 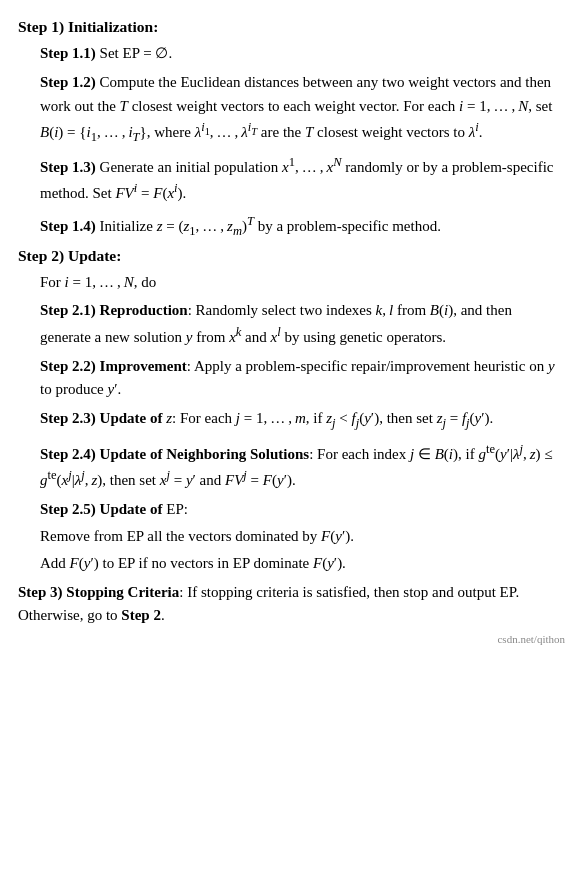 What do you see at coordinates (302, 180) in the screenshot?
I see `step1-3-text: Step 1.3) Generate an initial population…` at bounding box center [302, 180].